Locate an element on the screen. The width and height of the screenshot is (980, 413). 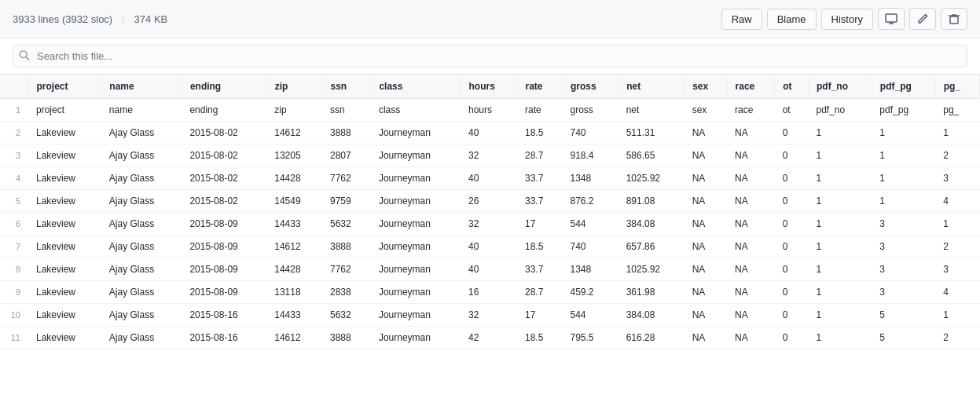
blame-button: Blame is located at coordinates (792, 19).